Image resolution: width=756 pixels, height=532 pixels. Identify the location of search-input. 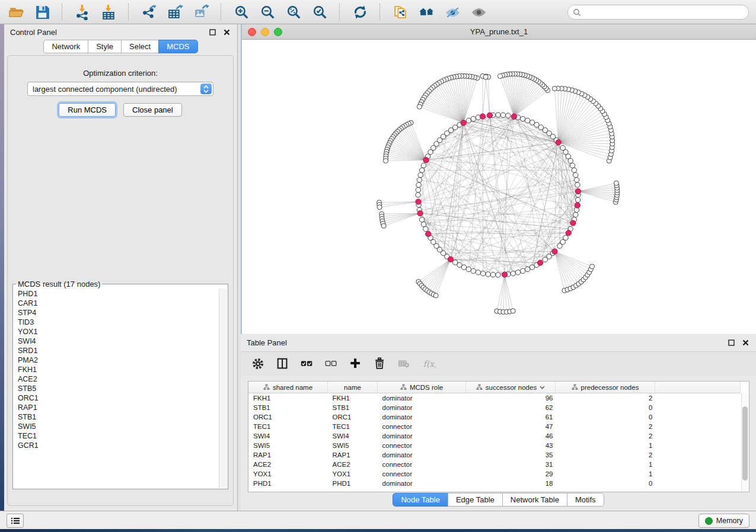
(664, 12).